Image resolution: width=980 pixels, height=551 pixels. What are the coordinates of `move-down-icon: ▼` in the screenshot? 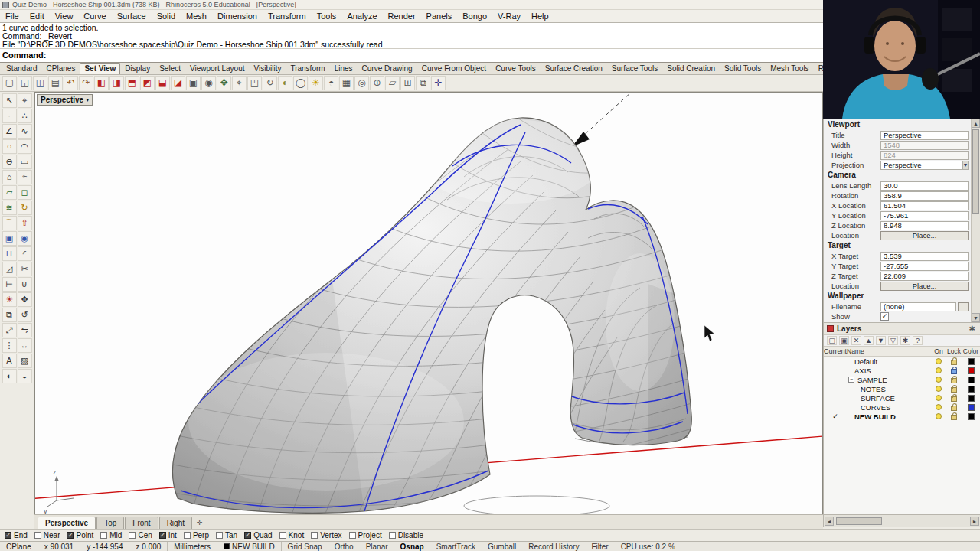 It's located at (880, 341).